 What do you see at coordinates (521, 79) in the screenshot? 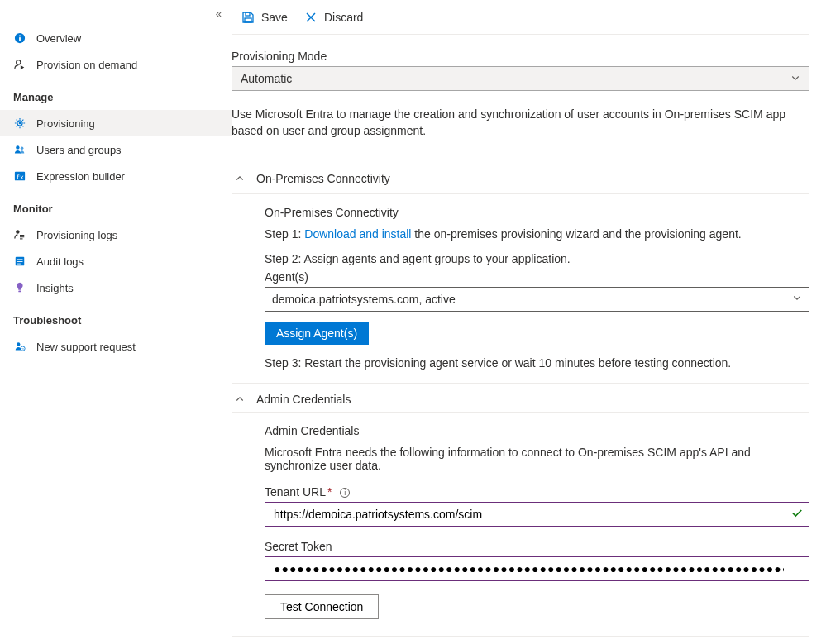
I see `provisioning-mode-select: Automatic` at bounding box center [521, 79].